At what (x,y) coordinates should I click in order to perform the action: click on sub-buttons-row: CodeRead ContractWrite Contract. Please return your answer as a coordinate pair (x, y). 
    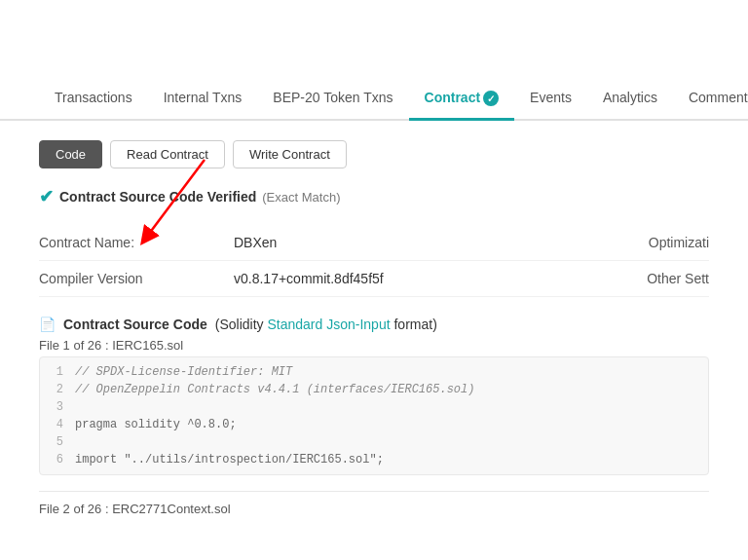
    Looking at the image, I should click on (374, 154).